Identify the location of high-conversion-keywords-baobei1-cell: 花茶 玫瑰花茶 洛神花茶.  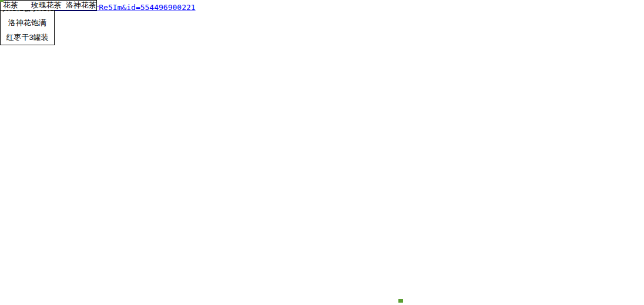
(48, 5).